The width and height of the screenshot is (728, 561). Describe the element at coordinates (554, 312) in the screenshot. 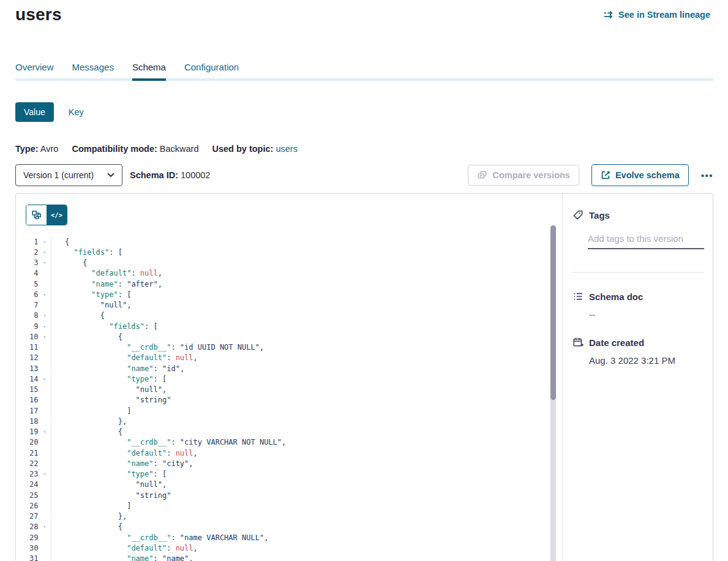

I see `editor-scrollbar-thumb` at that location.